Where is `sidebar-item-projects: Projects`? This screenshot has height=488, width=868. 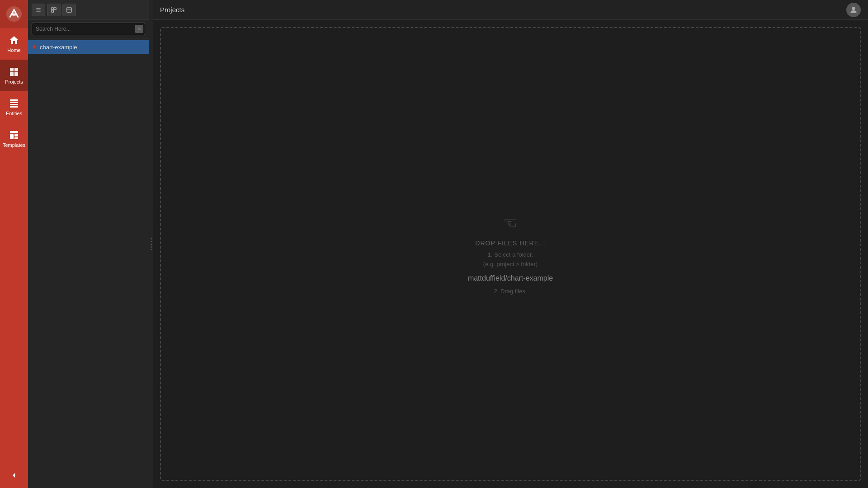
sidebar-item-projects: Projects is located at coordinates (14, 75).